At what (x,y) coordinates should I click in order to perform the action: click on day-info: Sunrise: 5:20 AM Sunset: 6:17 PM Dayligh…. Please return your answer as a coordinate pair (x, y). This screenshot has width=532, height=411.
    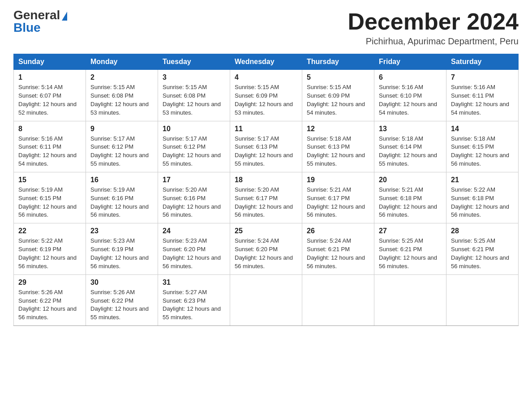
    Looking at the image, I should click on (266, 202).